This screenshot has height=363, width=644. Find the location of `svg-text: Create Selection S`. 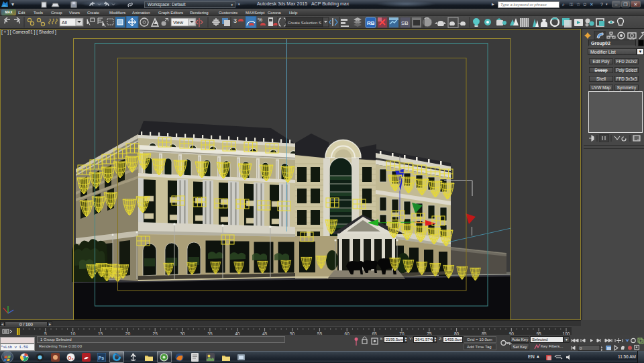

svg-text: Create Selection S is located at coordinates (305, 23).